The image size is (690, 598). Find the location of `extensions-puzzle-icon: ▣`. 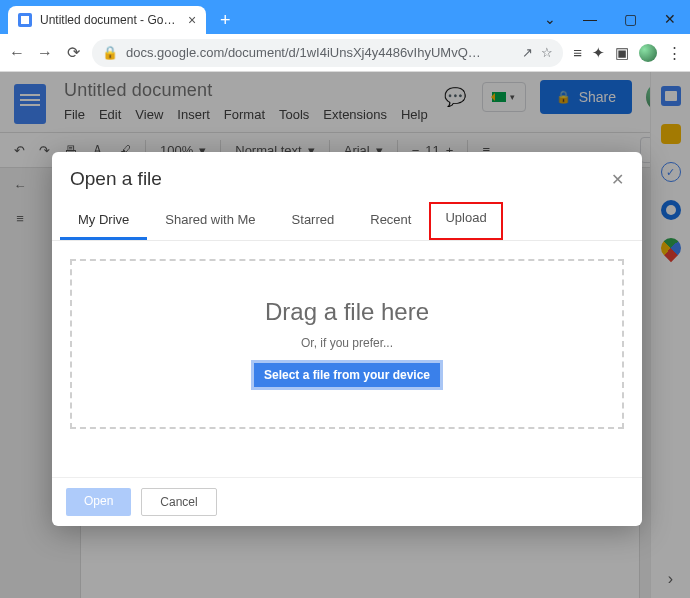

extensions-puzzle-icon: ▣ is located at coordinates (622, 53).